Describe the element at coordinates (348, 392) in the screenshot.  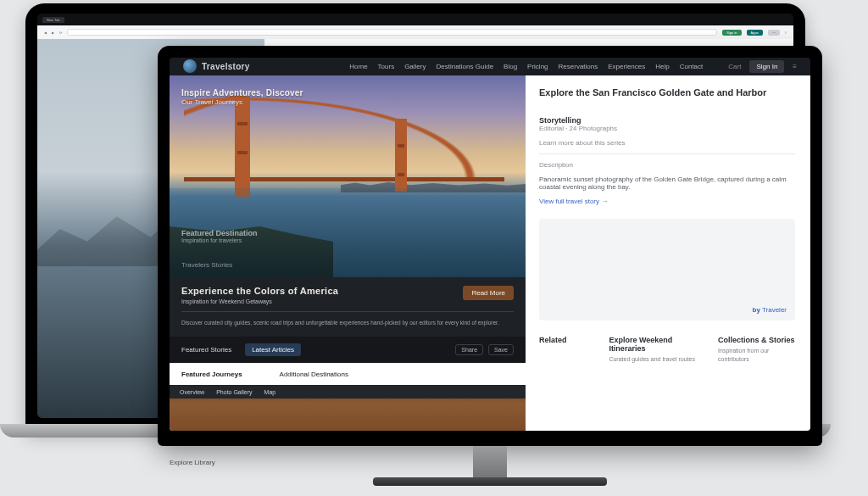
I see `brown-toolbar: Overview Photo Gallery Map` at that location.